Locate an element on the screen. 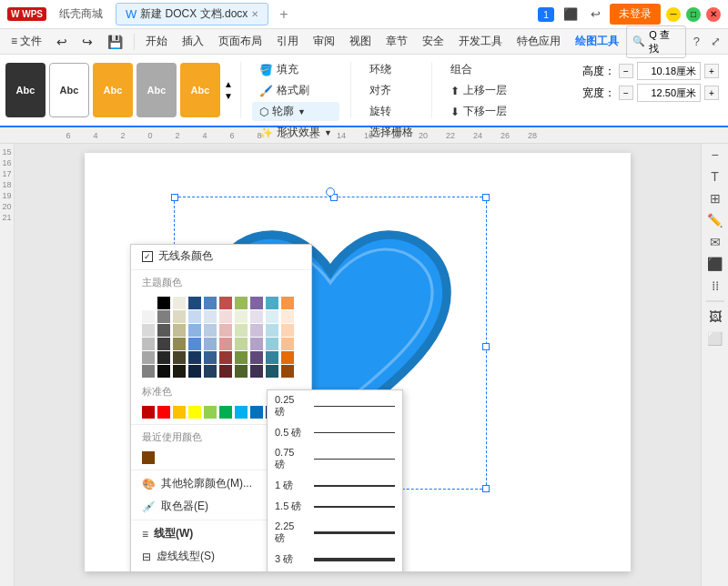 Image resolution: width=728 pixels, height=586 pixels. line-width-item: 1.5 磅 is located at coordinates (335, 506).